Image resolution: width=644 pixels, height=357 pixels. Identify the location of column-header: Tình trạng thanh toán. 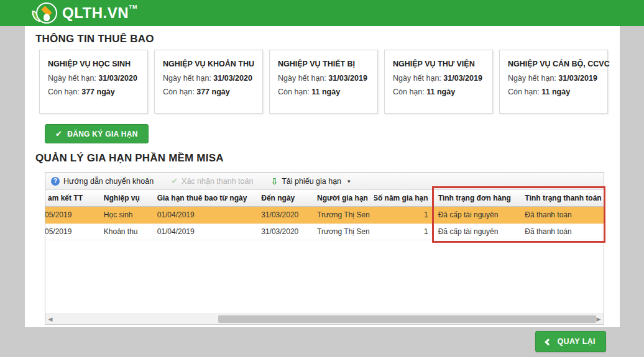
(562, 198).